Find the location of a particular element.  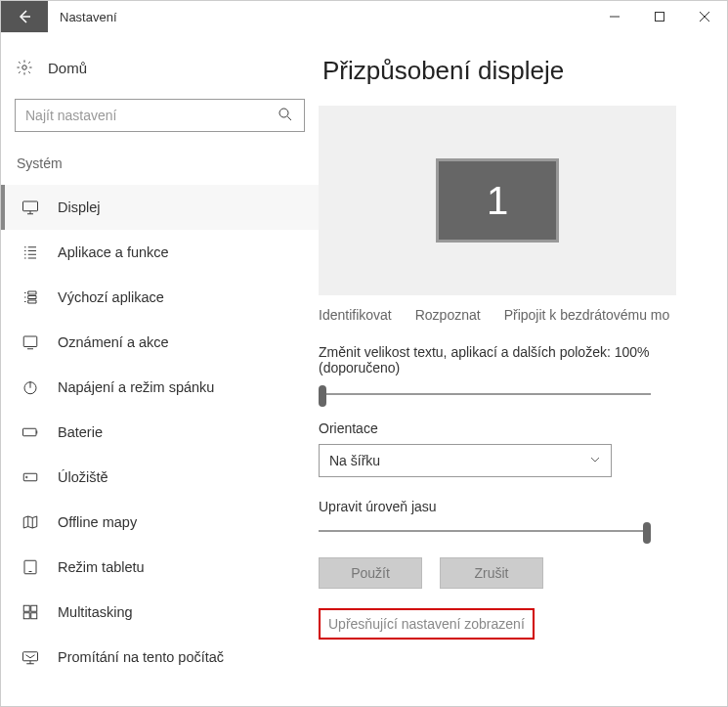

advanced-display-link: Upřesňující nastavení zobrazení is located at coordinates (426, 624).